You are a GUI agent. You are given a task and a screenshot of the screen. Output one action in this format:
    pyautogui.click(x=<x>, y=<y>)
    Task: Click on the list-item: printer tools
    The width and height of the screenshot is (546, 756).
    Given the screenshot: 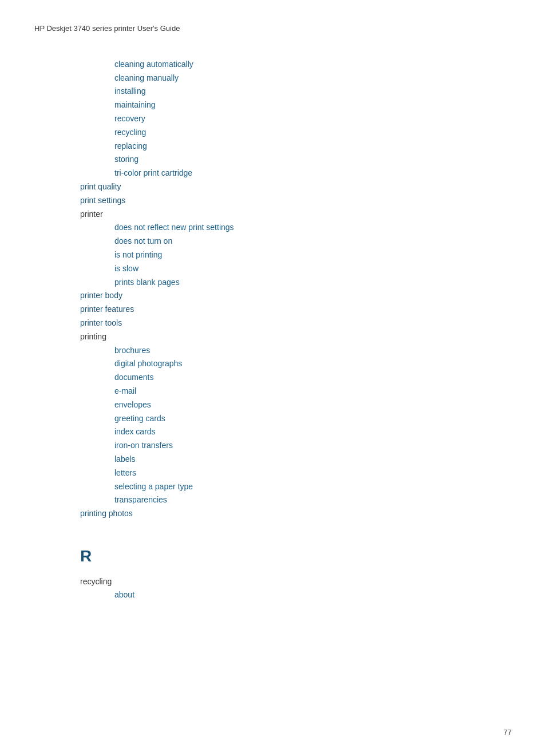 What is the action you would take?
    pyautogui.click(x=296, y=323)
    